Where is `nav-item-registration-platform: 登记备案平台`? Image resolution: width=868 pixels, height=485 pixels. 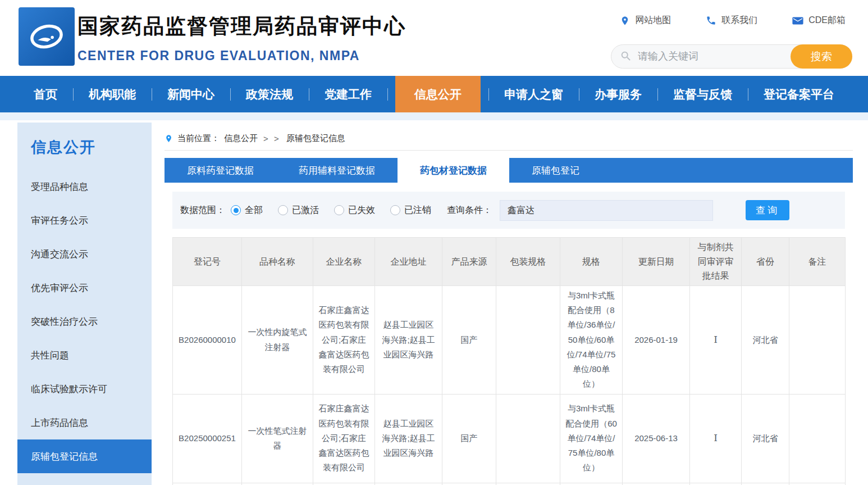
nav-item-registration-platform: 登记备案平台 is located at coordinates (799, 94).